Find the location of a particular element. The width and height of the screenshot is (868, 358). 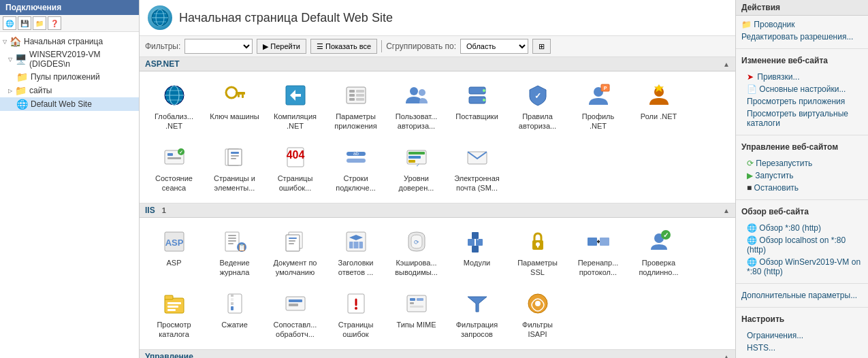

icon-item-compile: Компиляция .NET is located at coordinates (295, 106).